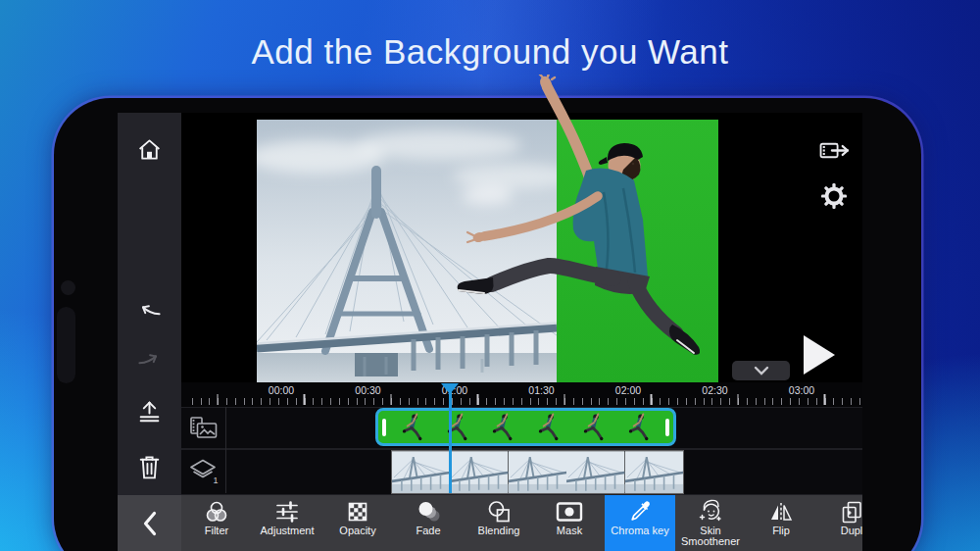 This screenshot has height=551, width=980. I want to click on chevron-left-icon, so click(150, 524).